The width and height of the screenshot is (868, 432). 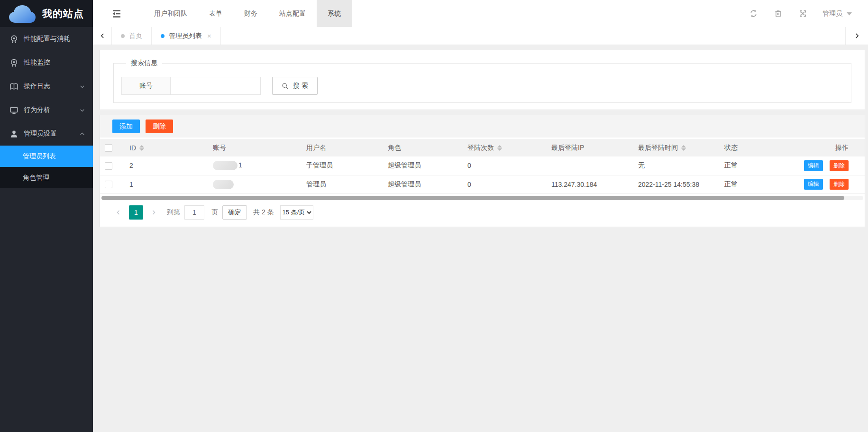 I want to click on column-header-last-time: 最后登陆时间, so click(x=658, y=148).